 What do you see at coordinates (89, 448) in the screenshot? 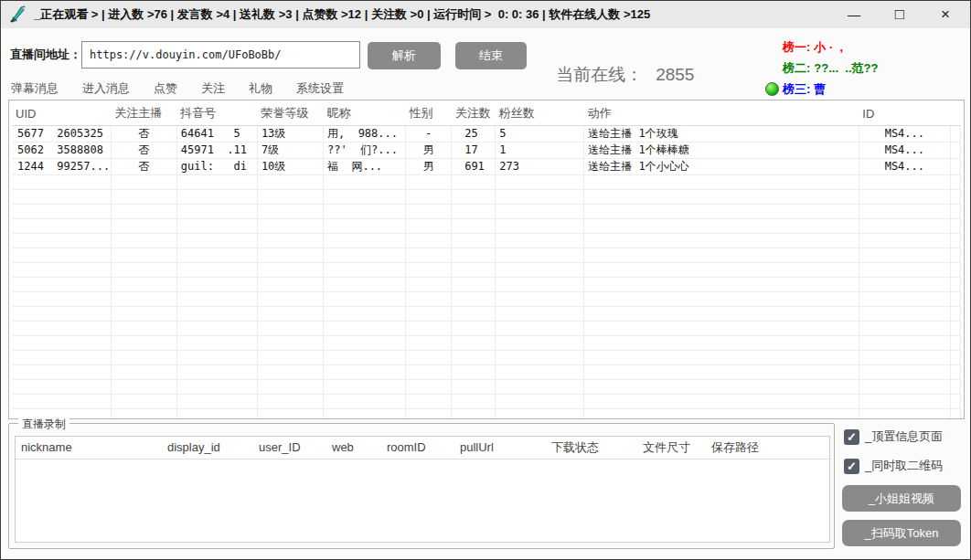
I see `col-rec-nickname: nickname` at bounding box center [89, 448].